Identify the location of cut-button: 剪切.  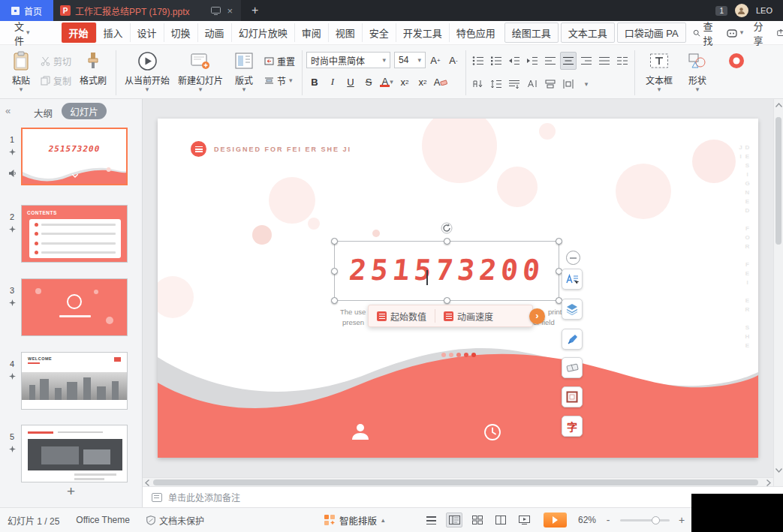
(56, 62).